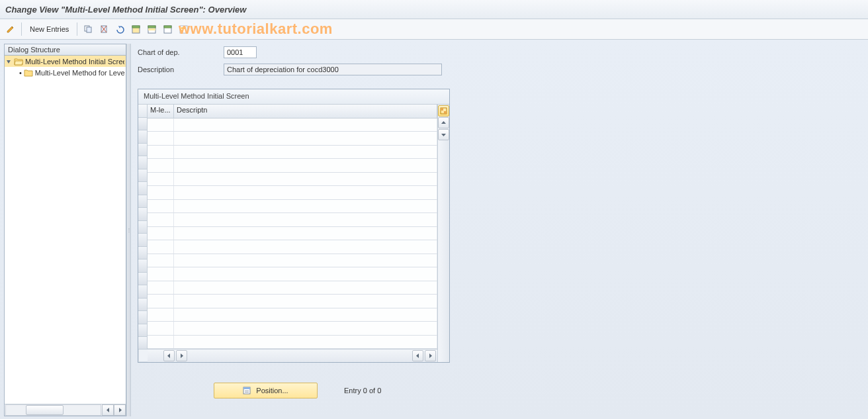  I want to click on table-row-headers, so click(143, 233).